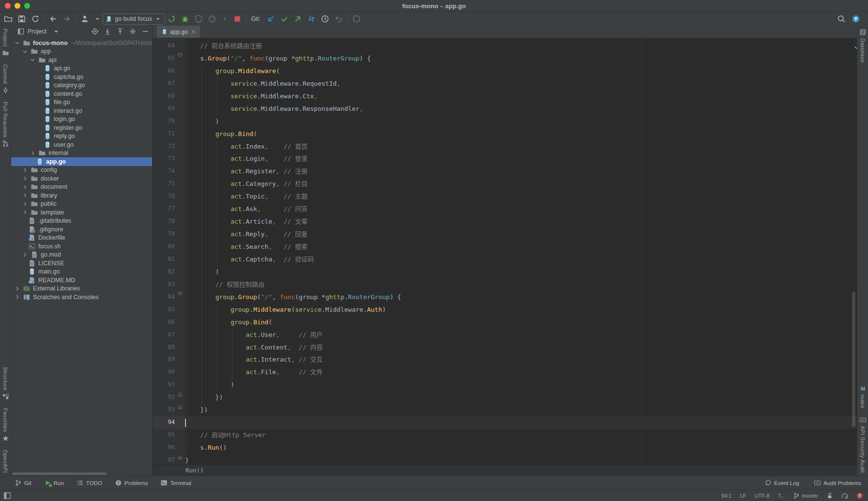 Image resolution: width=868 pixels, height=501 pixels. Describe the element at coordinates (22, 19) in the screenshot. I see `save-icon` at that location.